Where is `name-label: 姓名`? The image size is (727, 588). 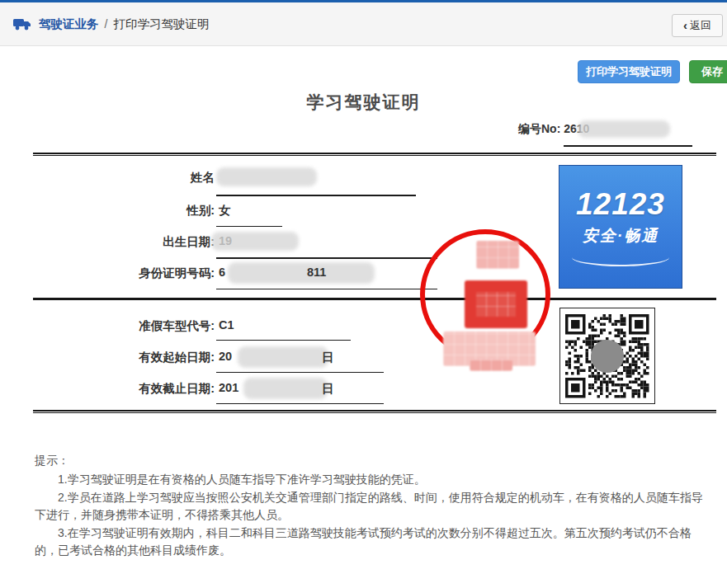 name-label: 姓名 is located at coordinates (124, 178).